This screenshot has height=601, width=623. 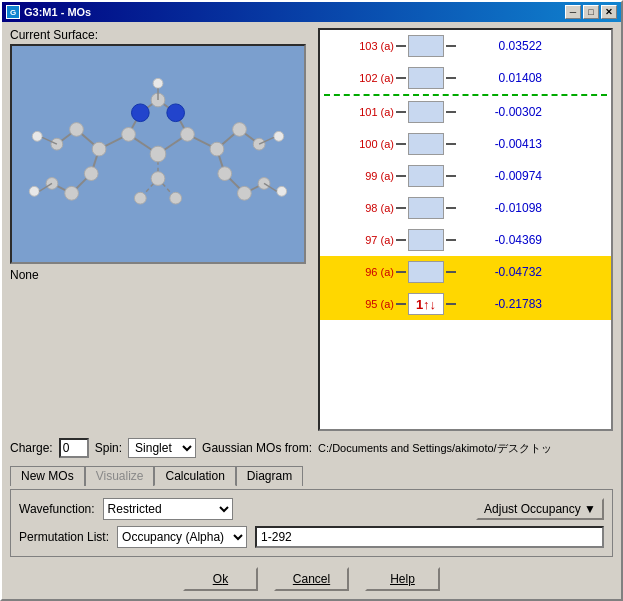 I want to click on spin-label: Spin:, so click(x=108, y=448).